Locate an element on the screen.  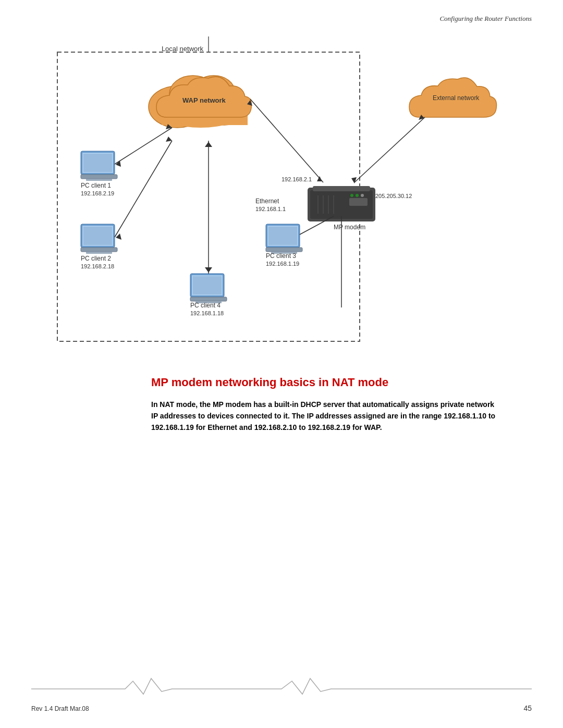
pc4-label: PC client 4 is located at coordinates (205, 305).